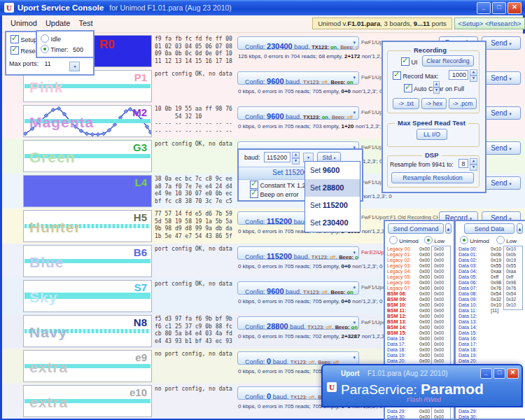 This screenshot has height=420, width=525. What do you see at coordinates (399, 255) in the screenshot?
I see `command-list-row: Legacy 01:0x00` at bounding box center [399, 255].